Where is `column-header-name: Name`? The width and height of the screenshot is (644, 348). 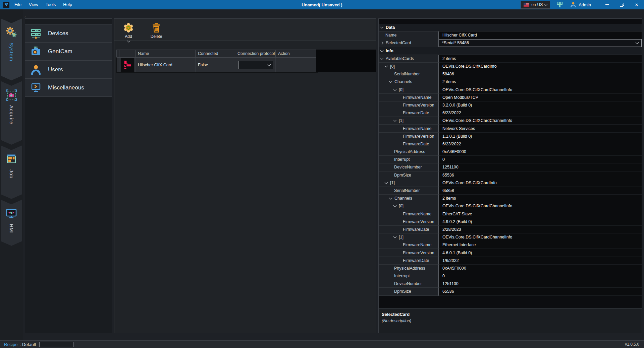
column-header-name: Name is located at coordinates (166, 54).